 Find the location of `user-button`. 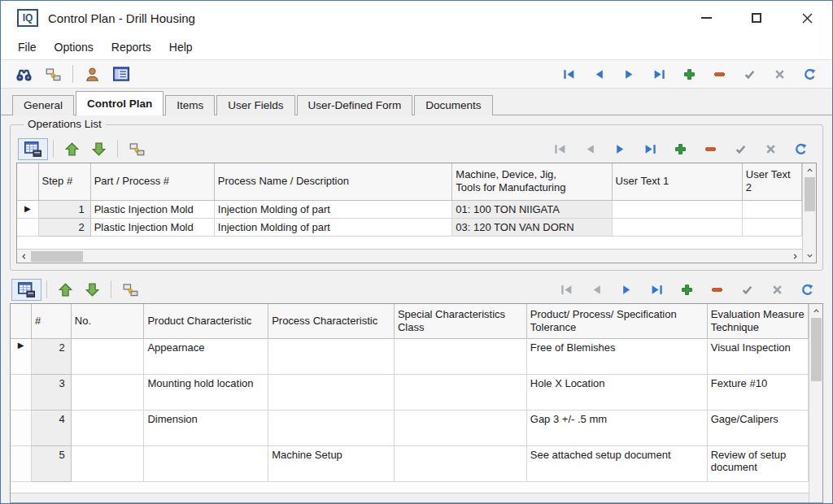

user-button is located at coordinates (93, 75).